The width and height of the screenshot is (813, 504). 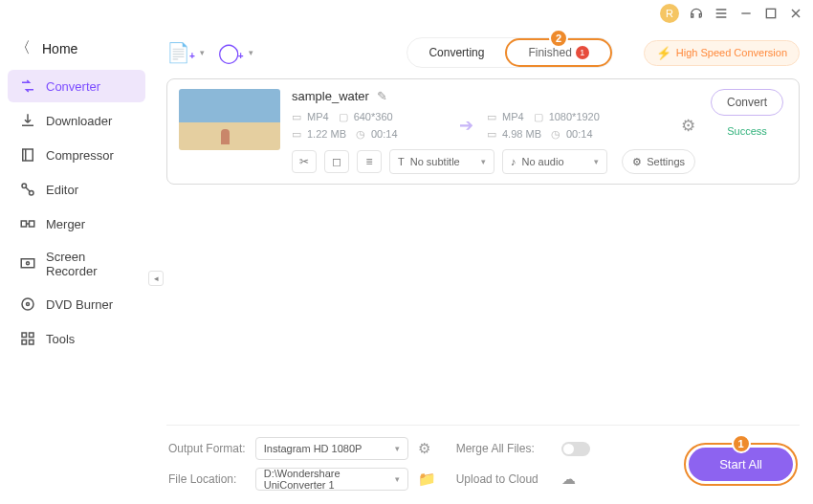 What do you see at coordinates (297, 134) in the screenshot?
I see `folder-icon: ▭` at bounding box center [297, 134].